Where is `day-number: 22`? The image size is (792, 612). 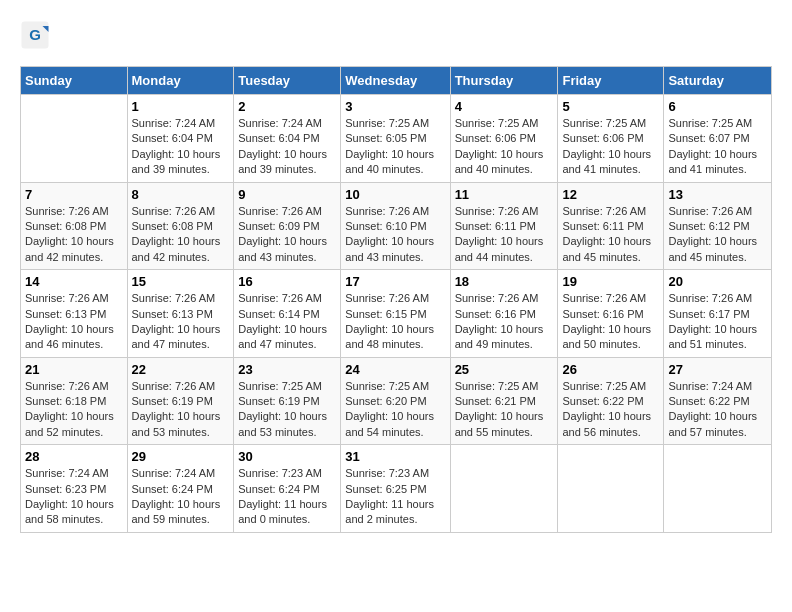
day-number: 22 is located at coordinates (181, 370).